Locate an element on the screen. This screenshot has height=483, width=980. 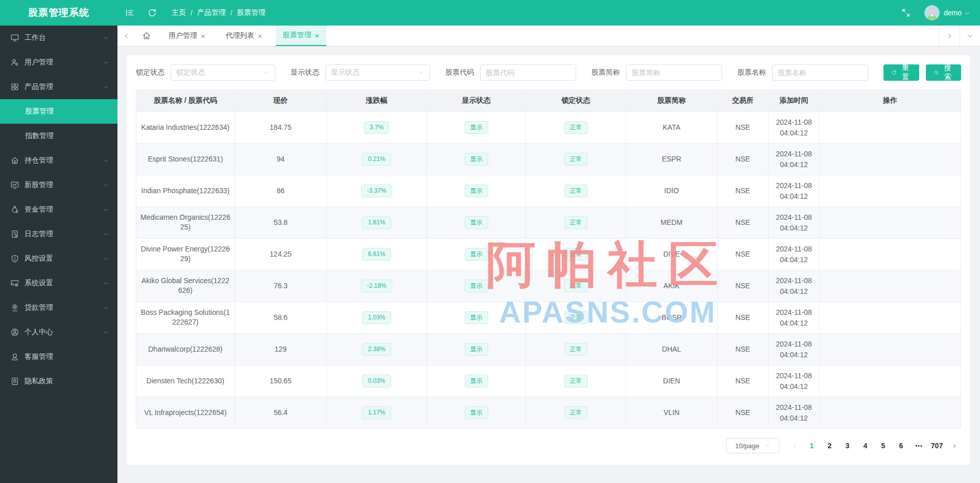
sidebar-item: 指数管理 is located at coordinates (59, 136).